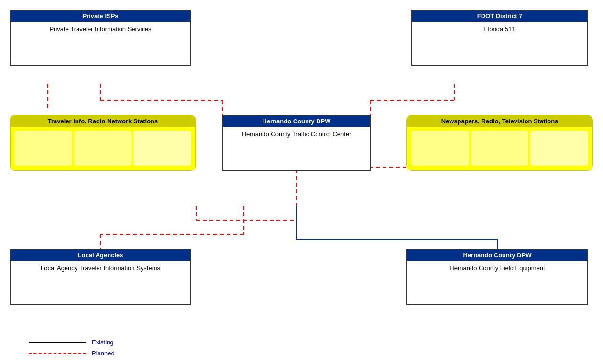 This screenshot has width=603, height=364. Describe the element at coordinates (500, 121) in the screenshot. I see `newspapers-header: Newspapers, Radio, Television Stations` at that location.